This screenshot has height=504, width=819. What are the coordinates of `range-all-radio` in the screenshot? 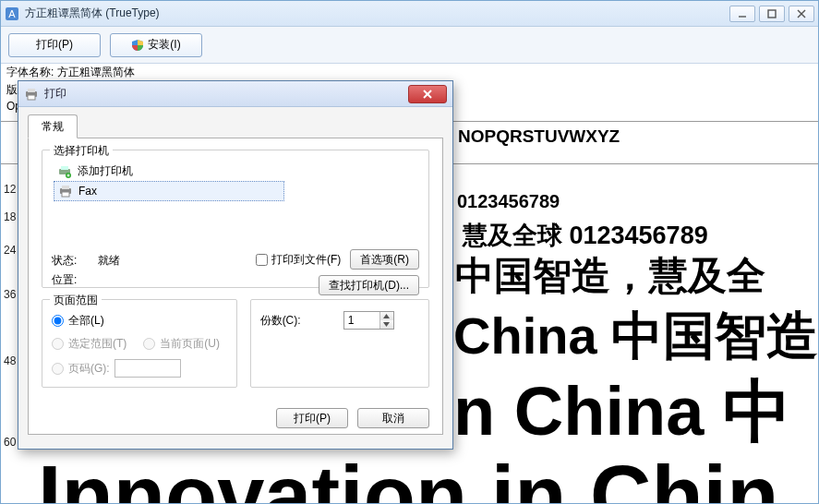 It's located at (57, 321).